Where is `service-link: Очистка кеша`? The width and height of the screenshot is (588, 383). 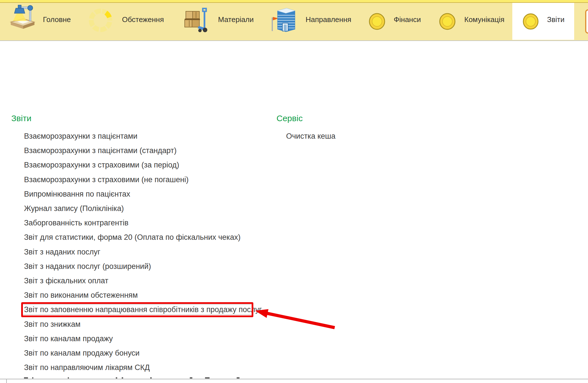 service-link: Очистка кеша is located at coordinates (311, 136).